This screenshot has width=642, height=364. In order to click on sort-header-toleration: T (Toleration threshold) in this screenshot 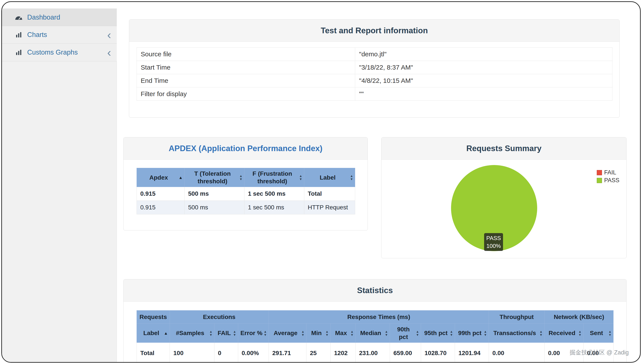, I will do `click(214, 178)`.